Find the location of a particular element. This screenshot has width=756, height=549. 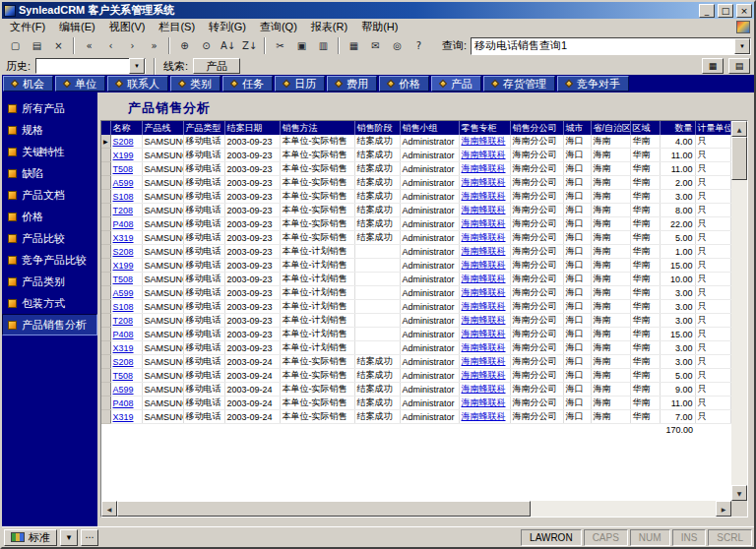

tab-3: 联系人 is located at coordinates (138, 84).